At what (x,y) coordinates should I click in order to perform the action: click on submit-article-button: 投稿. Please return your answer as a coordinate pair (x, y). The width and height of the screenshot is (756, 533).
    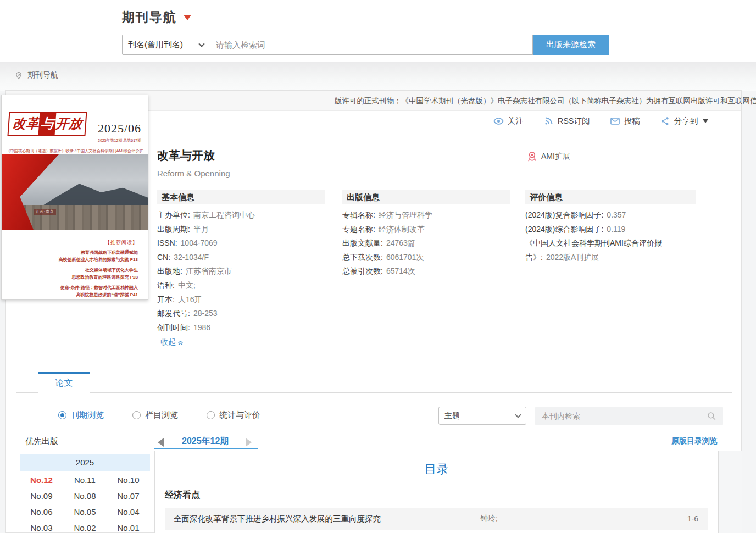
    Looking at the image, I should click on (625, 121).